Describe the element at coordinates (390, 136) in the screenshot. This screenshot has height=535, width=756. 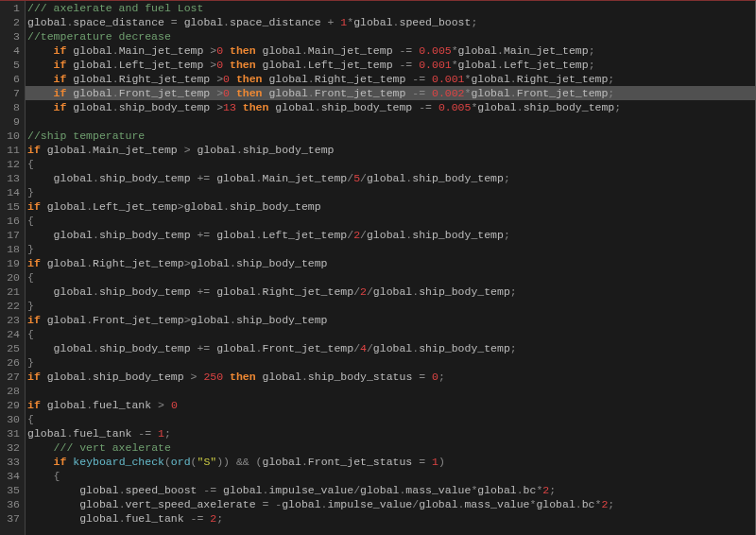
I see `code-line: //ship temperature` at that location.